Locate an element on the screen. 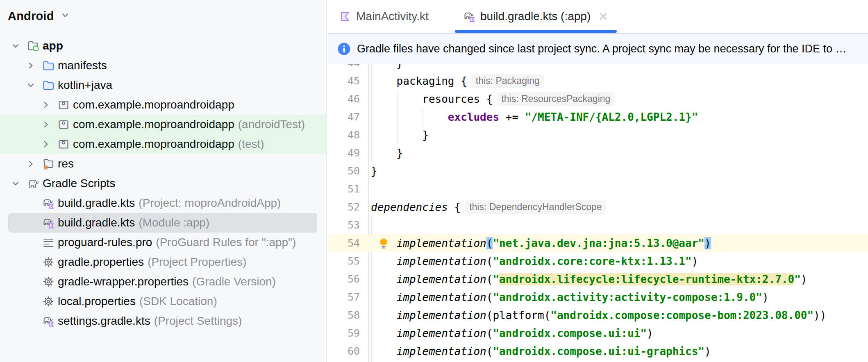 The width and height of the screenshot is (868, 362). code-line-text: dependencies {this: DependencyHandlerSco… is located at coordinates (489, 207).